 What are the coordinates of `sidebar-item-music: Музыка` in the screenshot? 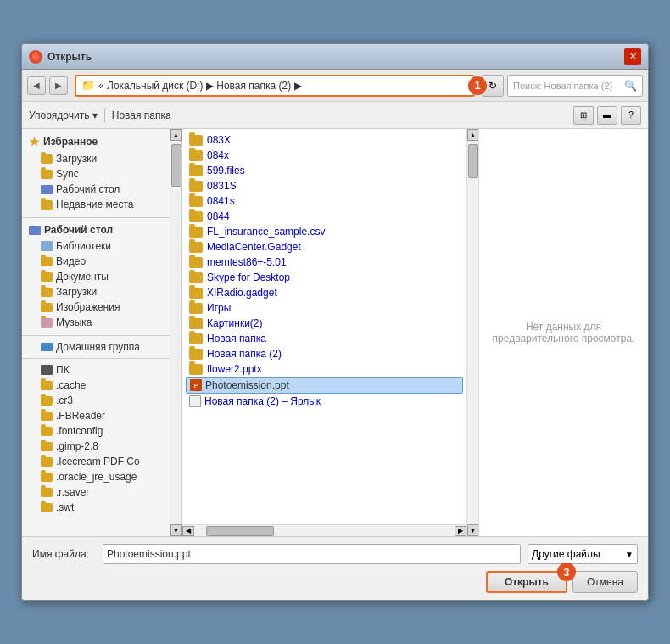 It's located at (96, 322).